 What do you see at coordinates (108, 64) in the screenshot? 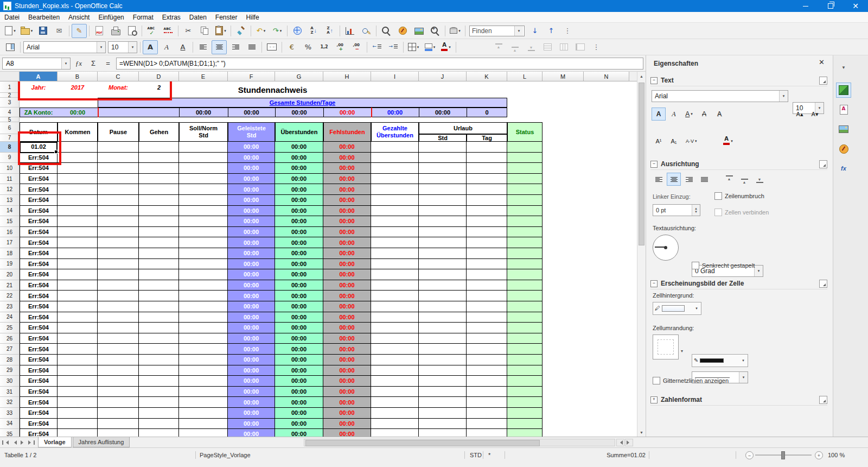
I see `function-button: =` at bounding box center [108, 64].